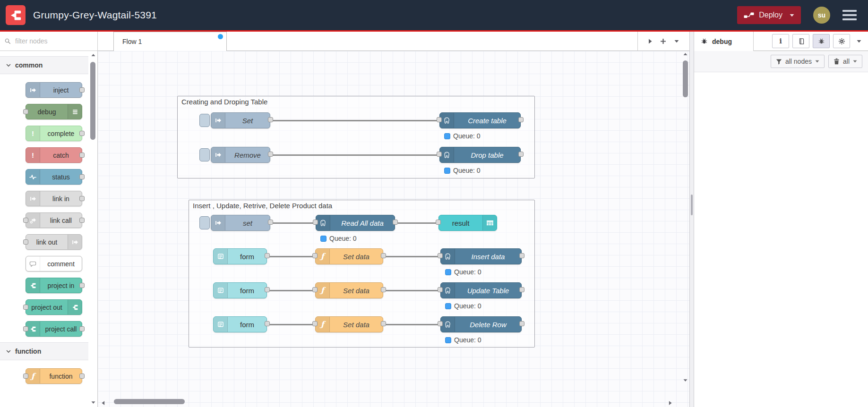  What do you see at coordinates (93, 55) in the screenshot?
I see `scroll-up-icon` at bounding box center [93, 55].